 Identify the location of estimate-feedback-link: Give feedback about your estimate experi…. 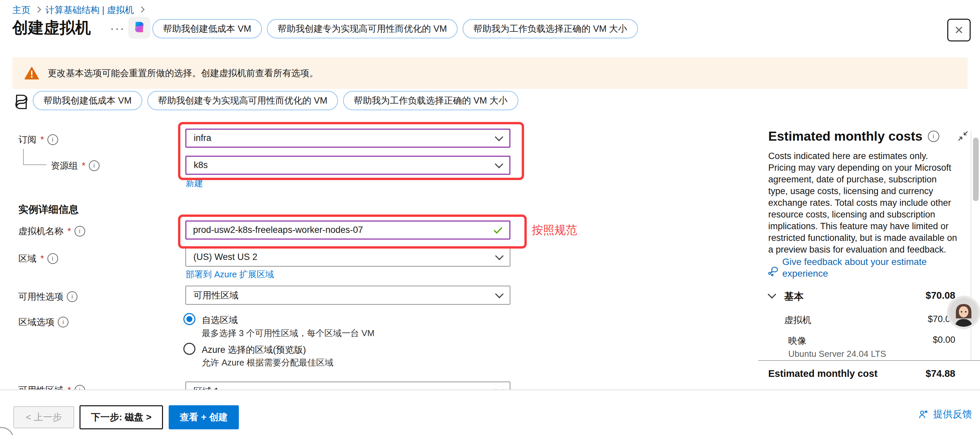
(871, 268).